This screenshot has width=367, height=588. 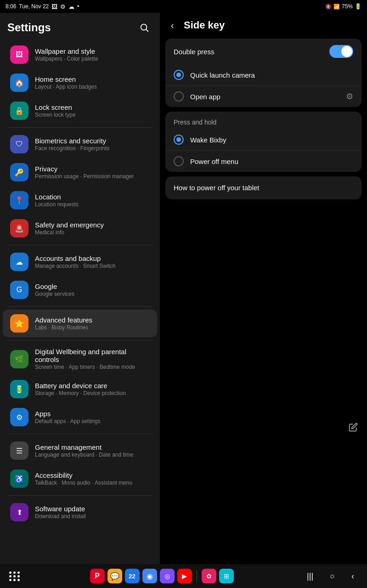 What do you see at coordinates (272, 75) in the screenshot?
I see `camera-option-label: Quick launch camera` at bounding box center [272, 75].